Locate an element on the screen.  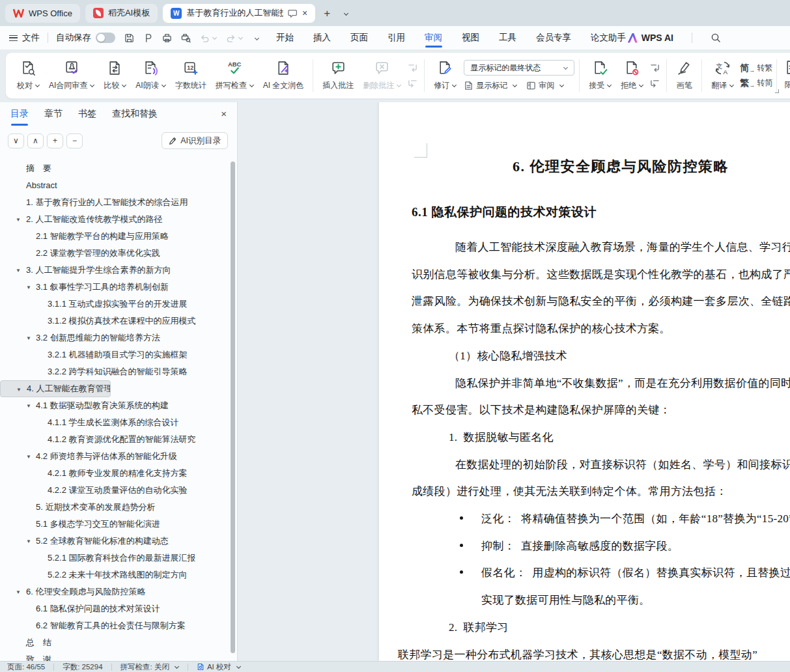
sidebar-scrollbar-thumb is located at coordinates (233, 408).